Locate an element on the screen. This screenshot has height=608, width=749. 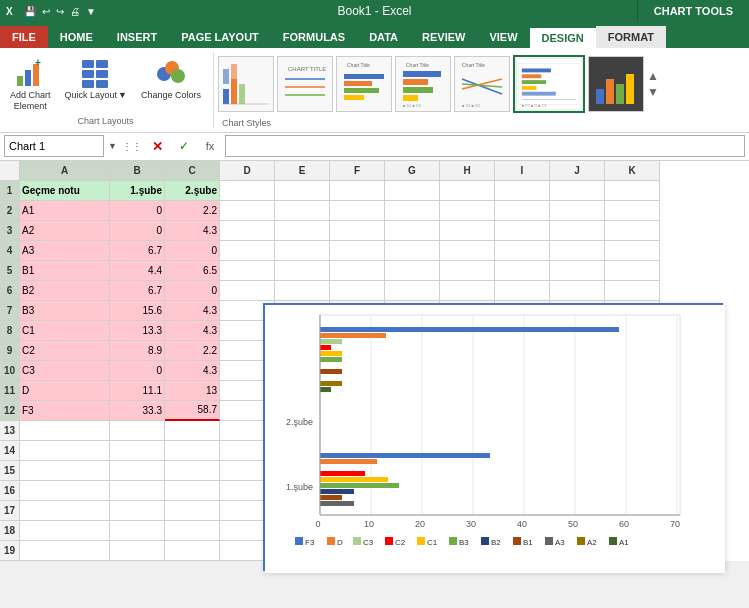
cell: C3 is located at coordinates (65, 371).